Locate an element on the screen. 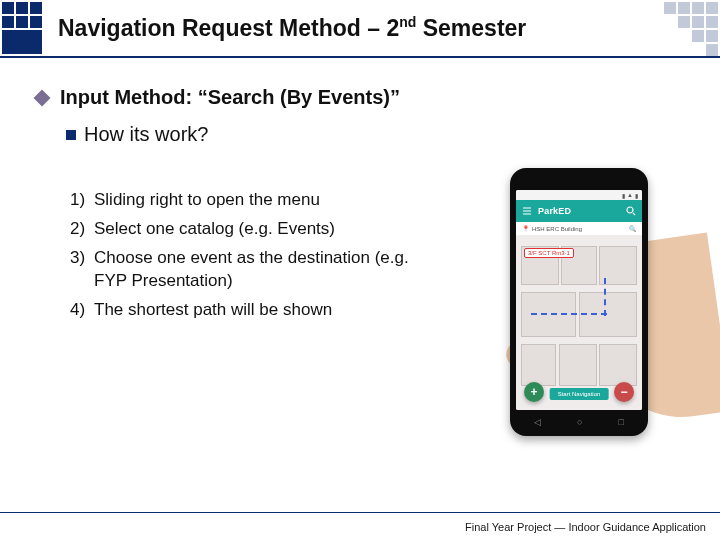 Image resolution: width=720 pixels, height=540 pixels. menu-icon is located at coordinates (527, 211).